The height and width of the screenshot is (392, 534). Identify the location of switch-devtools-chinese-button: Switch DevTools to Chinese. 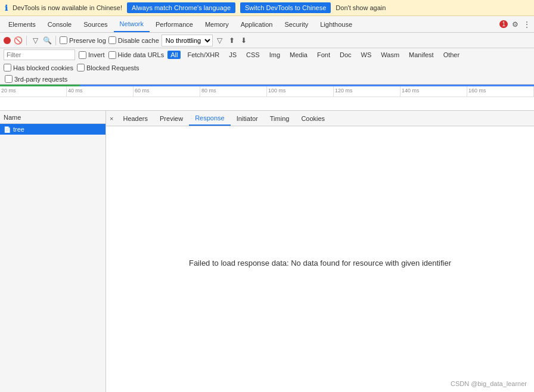
(285, 8).